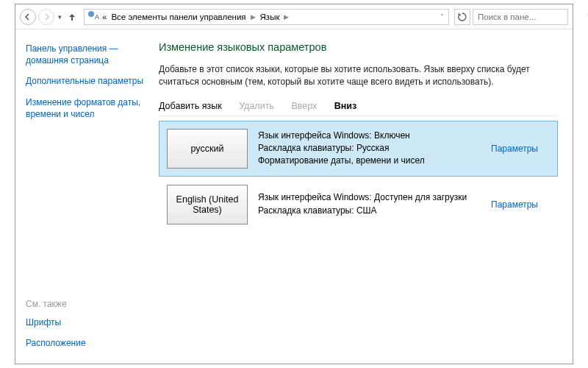 The image size is (588, 368). What do you see at coordinates (104, 17) in the screenshot?
I see `breadcrumb-prefix: «` at bounding box center [104, 17].